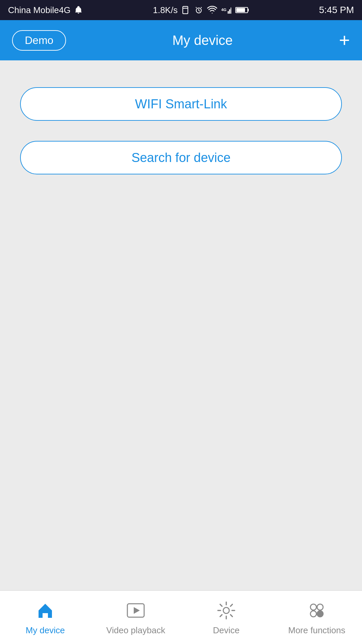 Image resolution: width=362 pixels, height=644 pixels. I want to click on alarm-icon, so click(199, 10).